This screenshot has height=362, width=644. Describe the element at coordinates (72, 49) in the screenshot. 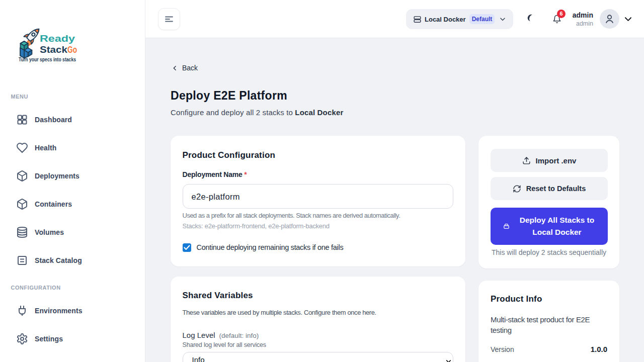

I see `svg-text: Go` at that location.